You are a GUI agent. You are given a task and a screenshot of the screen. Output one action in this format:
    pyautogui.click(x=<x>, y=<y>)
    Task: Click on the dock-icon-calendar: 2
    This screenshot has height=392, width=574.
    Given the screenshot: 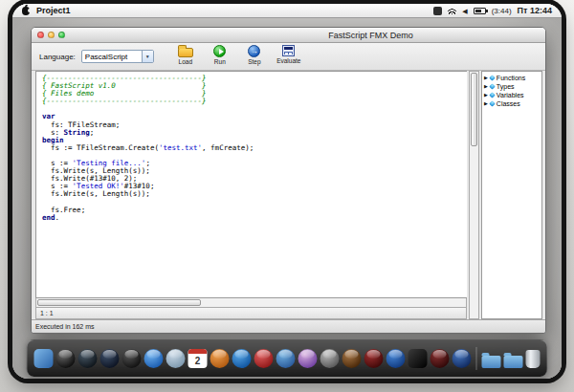 What is the action you would take?
    pyautogui.click(x=198, y=359)
    